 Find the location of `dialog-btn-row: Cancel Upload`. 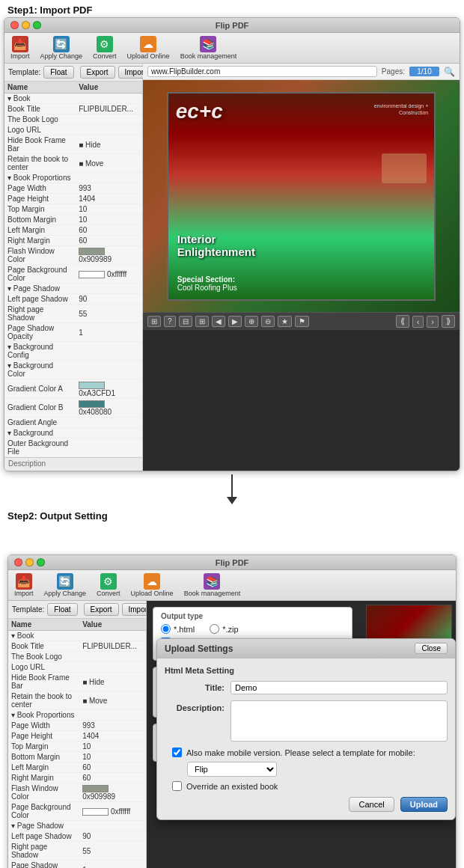

dialog-btn-row: Cancel Upload is located at coordinates (306, 804).